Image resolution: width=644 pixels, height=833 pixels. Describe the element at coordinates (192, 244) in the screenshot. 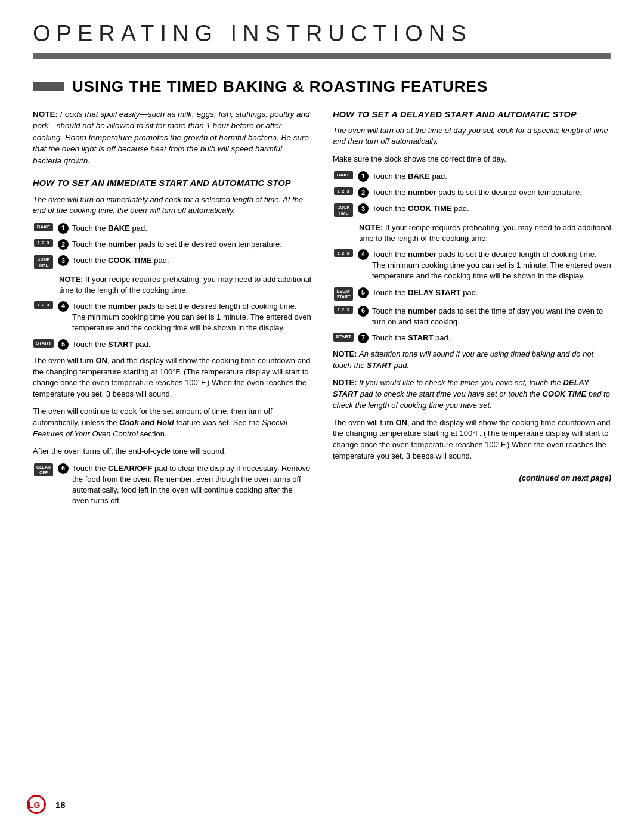

I see `step-2-text: Touch the number pads to set the desired…` at that location.